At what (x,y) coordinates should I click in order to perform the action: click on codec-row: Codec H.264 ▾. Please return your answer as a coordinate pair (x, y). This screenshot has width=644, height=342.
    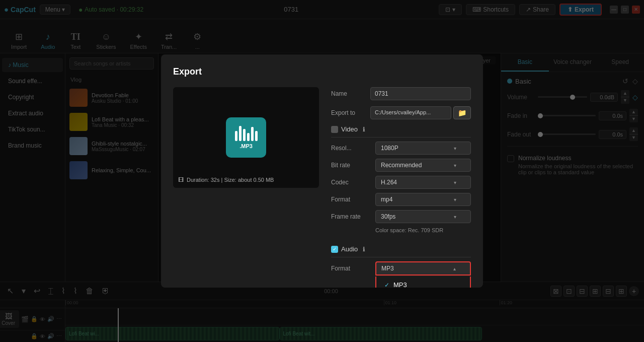
    Looking at the image, I should click on (401, 182).